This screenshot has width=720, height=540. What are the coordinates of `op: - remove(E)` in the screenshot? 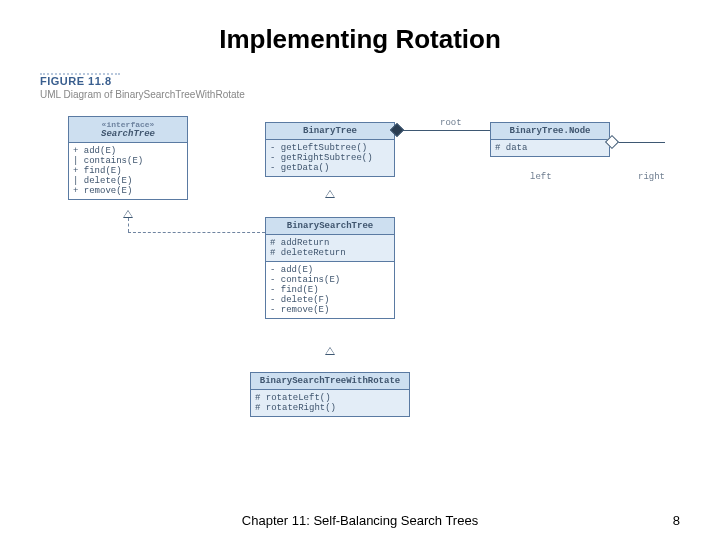 It's located at (330, 310).